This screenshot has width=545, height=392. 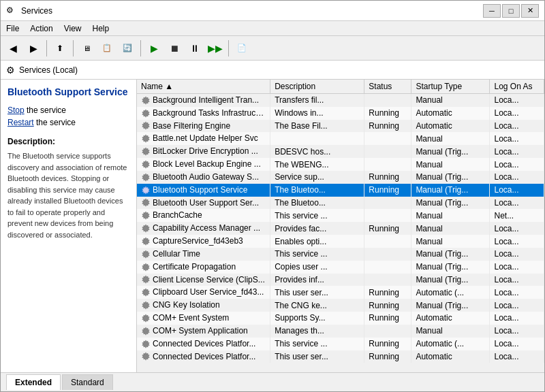 What do you see at coordinates (341, 191) in the screenshot?
I see `table-row: Bluetooth Support ServiceThe Bluetoo...R…` at bounding box center [341, 191].